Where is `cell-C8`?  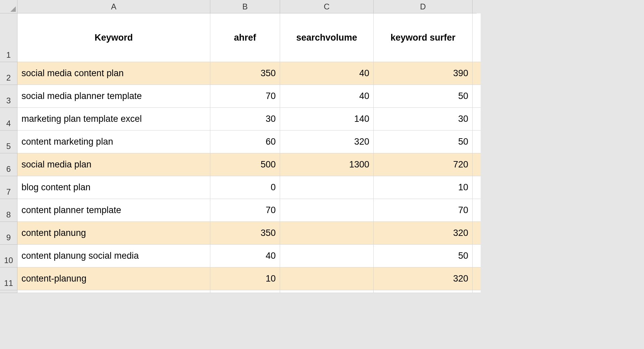
cell-C8 is located at coordinates (327, 210).